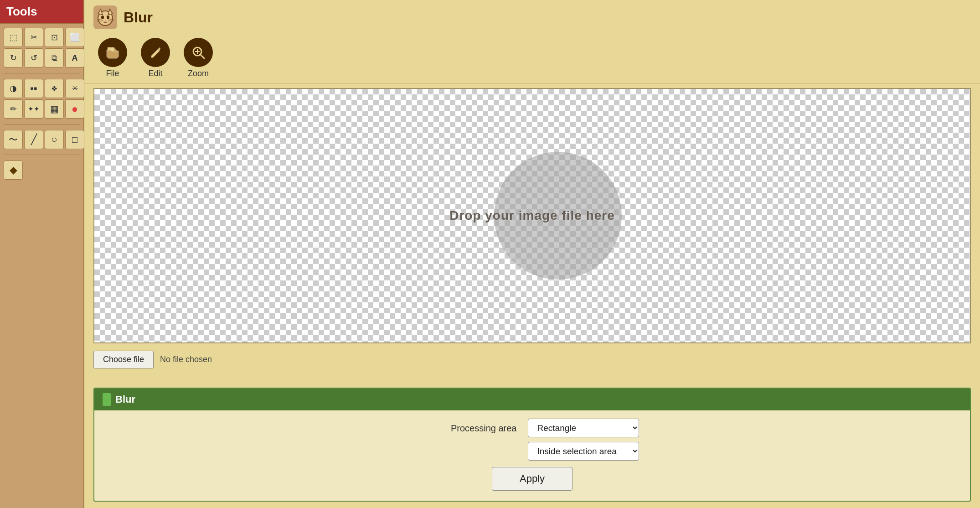 The height and width of the screenshot is (508, 980). Describe the element at coordinates (125, 399) in the screenshot. I see `blur-panel-title: Blur` at that location.